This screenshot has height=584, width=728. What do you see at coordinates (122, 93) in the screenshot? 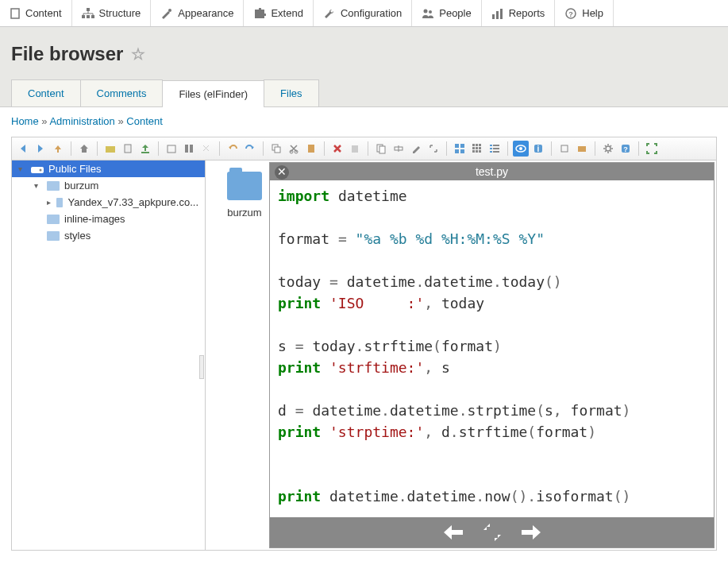
I see `tab-comments: Comments` at bounding box center [122, 93].